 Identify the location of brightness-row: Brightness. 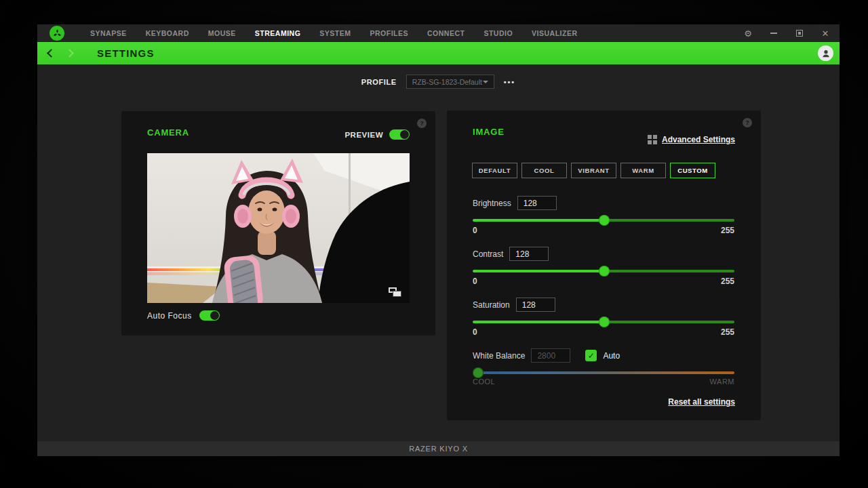
(515, 203).